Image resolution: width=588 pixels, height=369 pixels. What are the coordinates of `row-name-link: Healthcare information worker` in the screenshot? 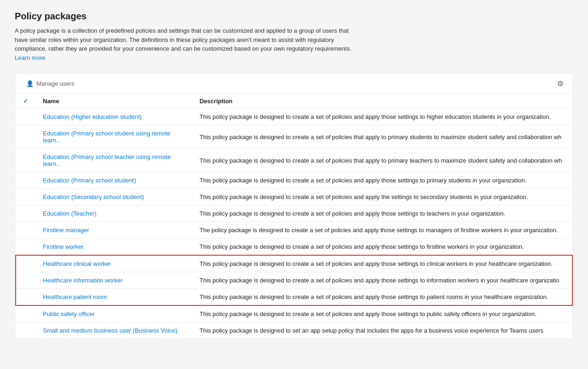 It's located at (83, 280).